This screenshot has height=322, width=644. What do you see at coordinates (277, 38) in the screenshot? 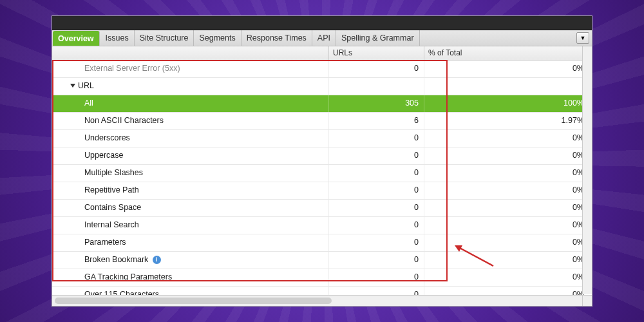
I see `tab-response-times: Response Times` at bounding box center [277, 38].